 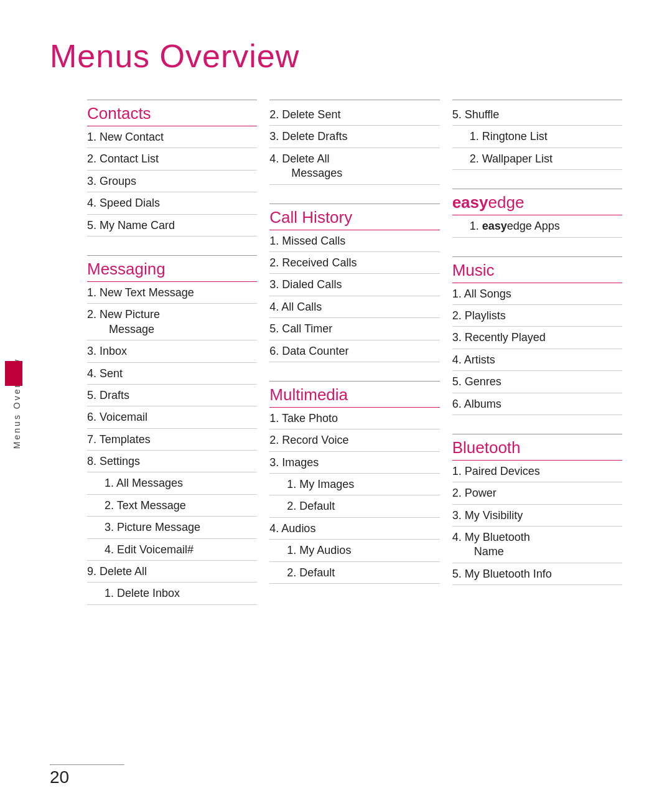 What do you see at coordinates (538, 316) in the screenshot?
I see `list-item: 2. Playlists` at bounding box center [538, 316].